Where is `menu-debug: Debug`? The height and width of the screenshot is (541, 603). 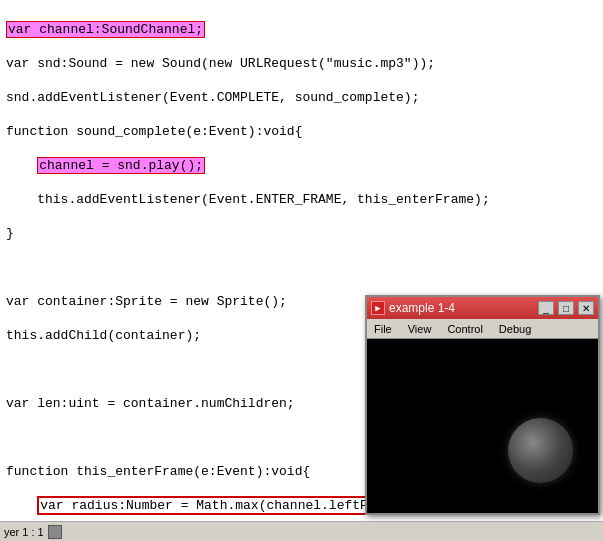
menu-debug: Debug is located at coordinates (515, 329).